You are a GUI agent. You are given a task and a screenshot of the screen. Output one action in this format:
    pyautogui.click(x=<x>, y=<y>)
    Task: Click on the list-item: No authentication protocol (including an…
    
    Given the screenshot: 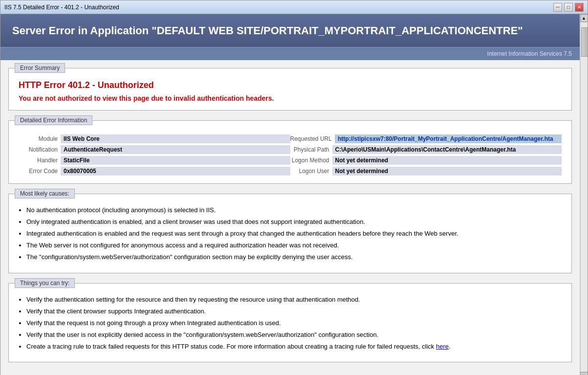 What is the action you would take?
    pyautogui.click(x=294, y=210)
    